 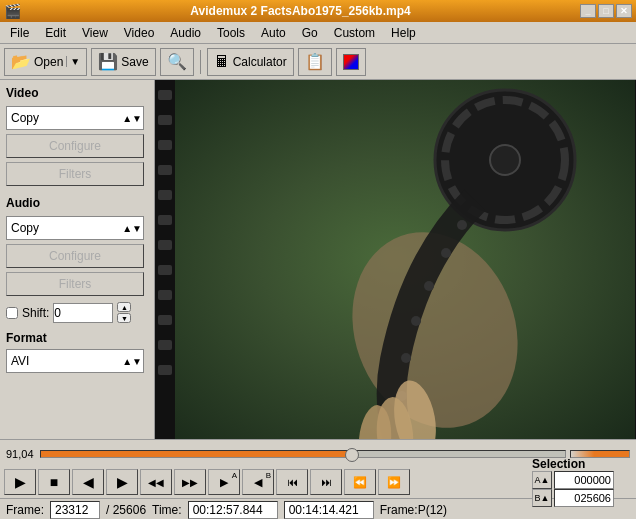 What do you see at coordinates (542, 480) in the screenshot?
I see `selection-a-button: A▲` at bounding box center [542, 480].